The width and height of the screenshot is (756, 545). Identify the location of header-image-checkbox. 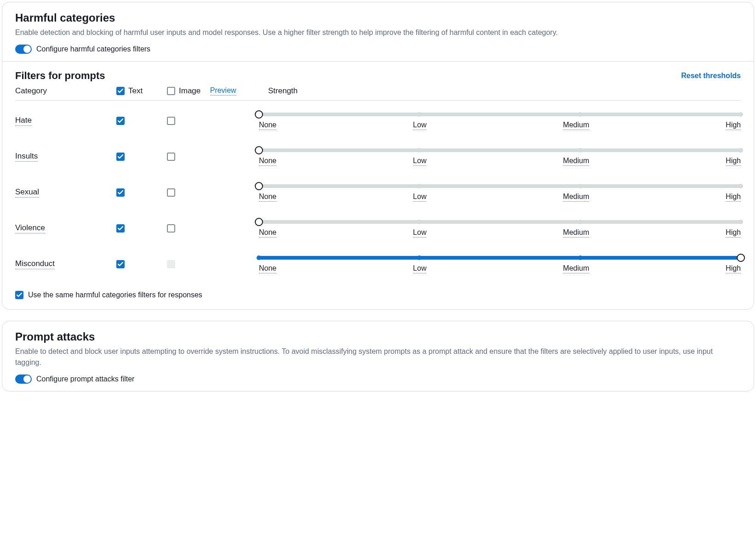
(171, 91).